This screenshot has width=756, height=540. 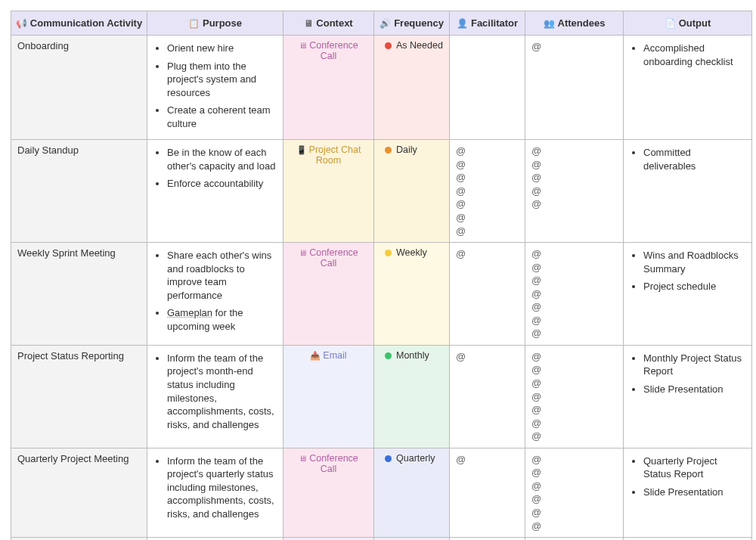 What do you see at coordinates (688, 396) in the screenshot?
I see `output-cell: Monthly Project Status ReportSlide Prese…` at bounding box center [688, 396].